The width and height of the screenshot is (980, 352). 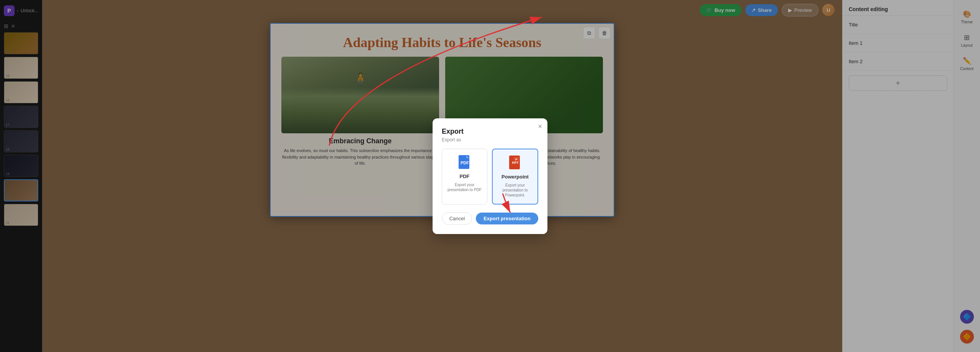 What do you see at coordinates (490, 176) in the screenshot?
I see `export-modal: × Export Export as PDF PDF Export your p…` at bounding box center [490, 176].